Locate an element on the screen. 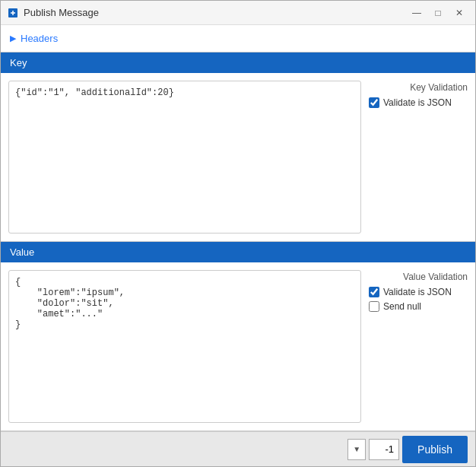  key-validate-json-checkbox is located at coordinates (374, 103).